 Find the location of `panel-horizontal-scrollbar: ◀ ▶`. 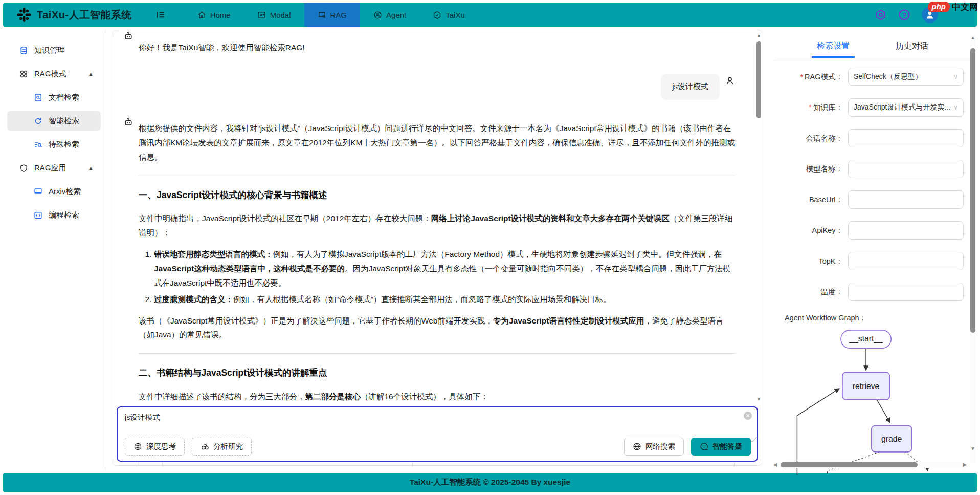

panel-horizontal-scrollbar: ◀ ▶ is located at coordinates (870, 465).